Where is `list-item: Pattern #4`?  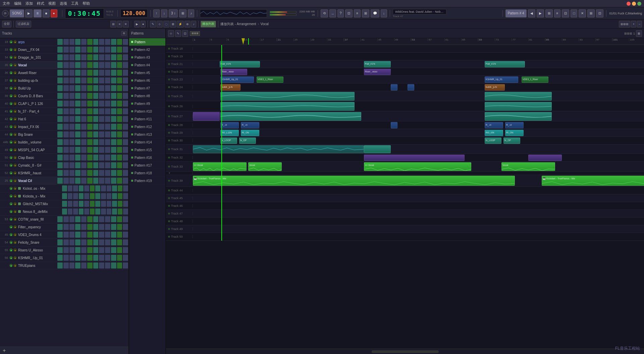 list-item: Pattern #4 is located at coordinates (147, 65).